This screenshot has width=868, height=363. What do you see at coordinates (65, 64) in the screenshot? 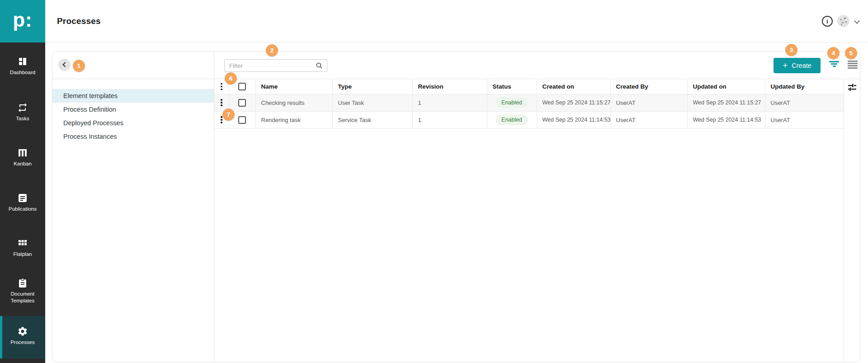
I see `chevron-left-icon` at bounding box center [65, 64].